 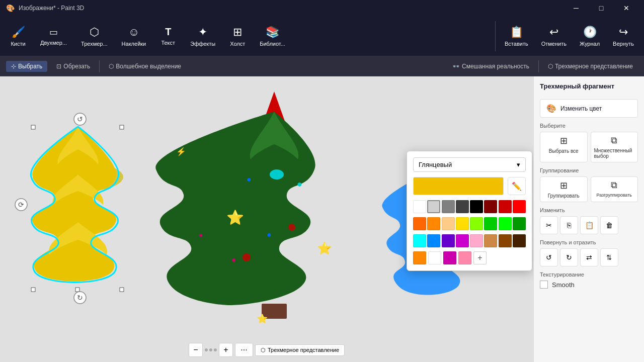 What do you see at coordinates (434, 241) in the screenshot?
I see `color-blue` at bounding box center [434, 241].